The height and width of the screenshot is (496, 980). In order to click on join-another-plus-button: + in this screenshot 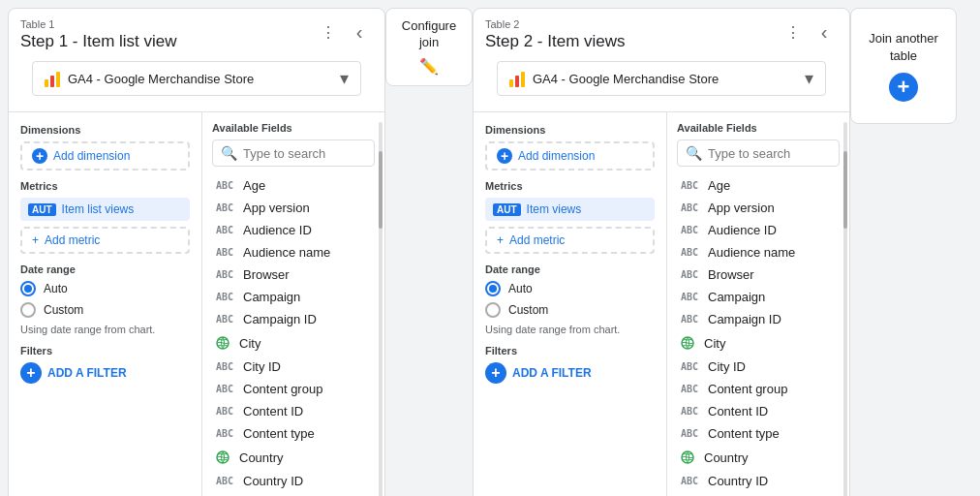, I will do `click(903, 87)`.